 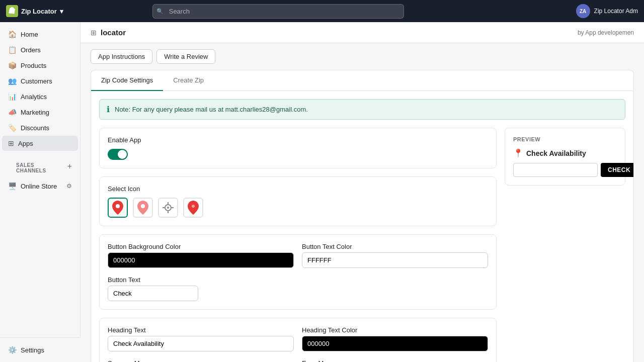 What do you see at coordinates (565, 157) in the screenshot?
I see `preview-card: PREVIEW 📍 Check Availability CHECK` at bounding box center [565, 157].